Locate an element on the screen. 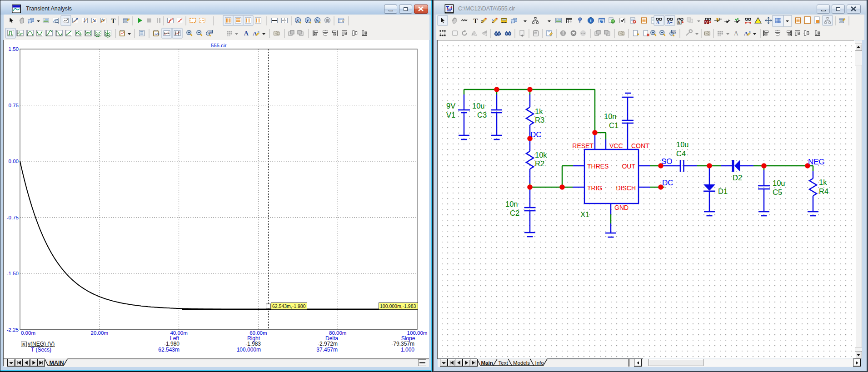  svg-text: VCC is located at coordinates (616, 146).